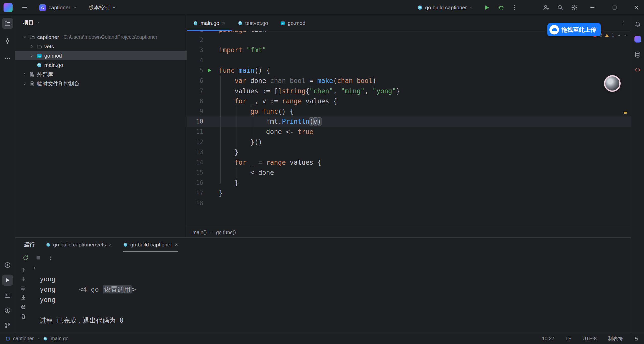 Image resolution: width=644 pixels, height=344 pixels. I want to click on code-line: 18, so click(409, 203).